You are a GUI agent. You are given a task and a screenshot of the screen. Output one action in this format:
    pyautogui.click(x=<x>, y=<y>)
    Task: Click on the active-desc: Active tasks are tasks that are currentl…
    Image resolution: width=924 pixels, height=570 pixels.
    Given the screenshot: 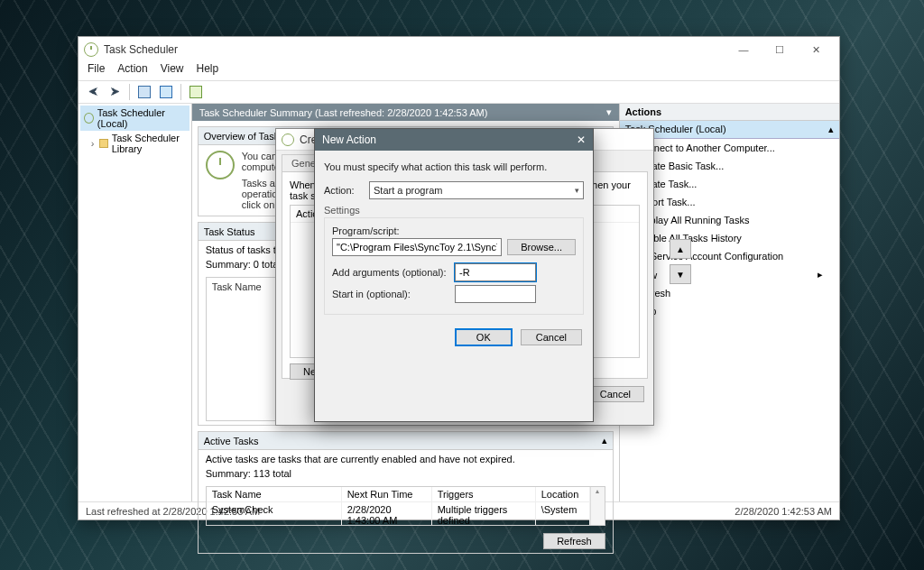 What is the action you would take?
    pyautogui.click(x=406, y=459)
    